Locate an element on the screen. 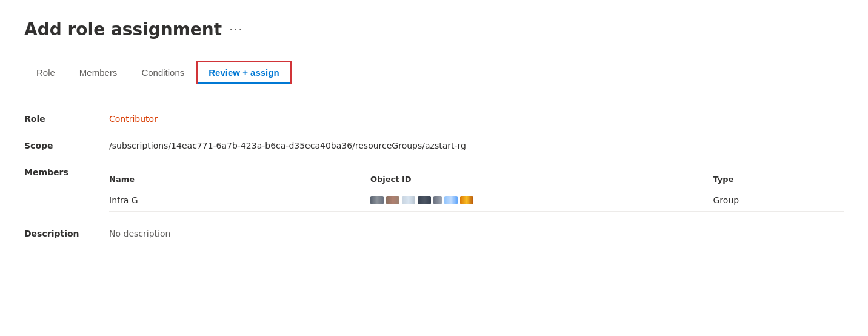  tab-conditions: Conditions is located at coordinates (162, 73).